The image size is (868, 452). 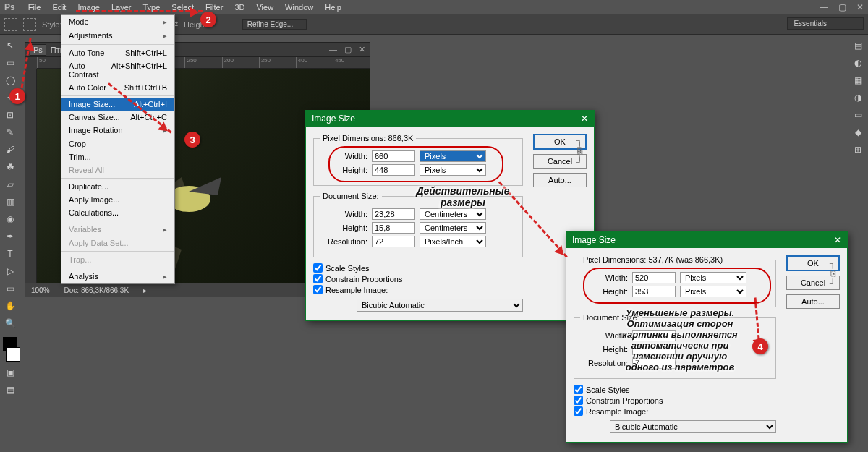 What do you see at coordinates (434, 7) in the screenshot?
I see `menu-bar: Ps File Edit Image Layer Type Select Fil…` at bounding box center [434, 7].